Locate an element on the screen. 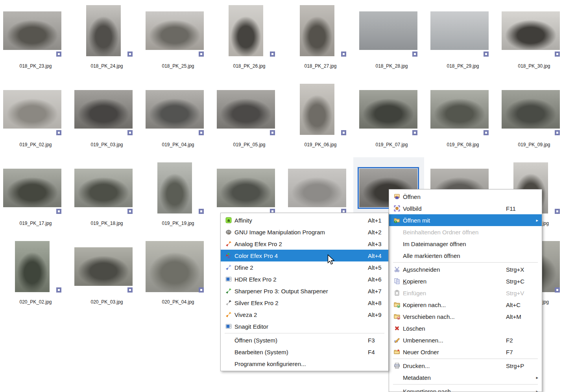 The width and height of the screenshot is (563, 392). menu-item-label: Viveza 2 is located at coordinates (246, 315).